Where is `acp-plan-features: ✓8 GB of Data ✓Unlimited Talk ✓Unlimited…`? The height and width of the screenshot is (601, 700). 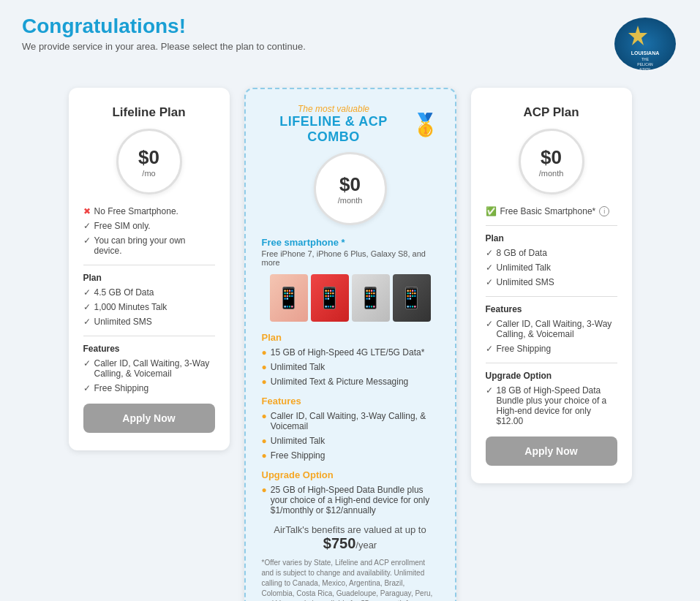
acp-plan-features: ✓8 GB of Data ✓Unlimited Talk ✓Unlimited… is located at coordinates (552, 268).